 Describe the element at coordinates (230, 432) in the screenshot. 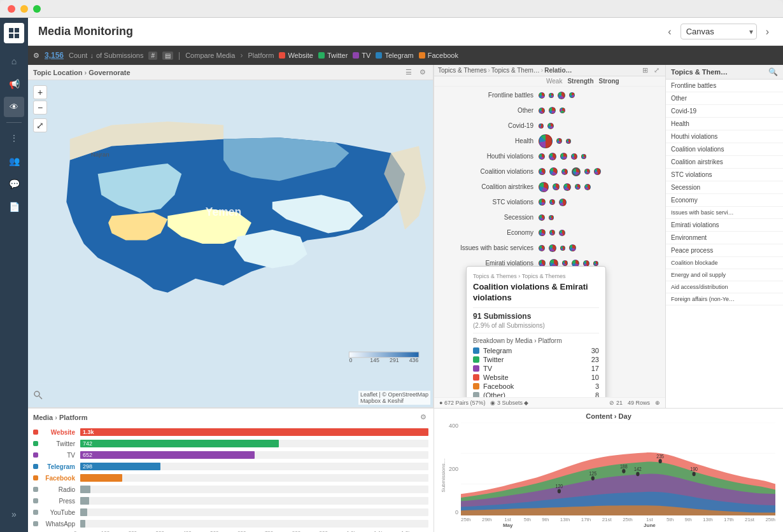

I see `bar-row-website: Website 1.3k` at that location.